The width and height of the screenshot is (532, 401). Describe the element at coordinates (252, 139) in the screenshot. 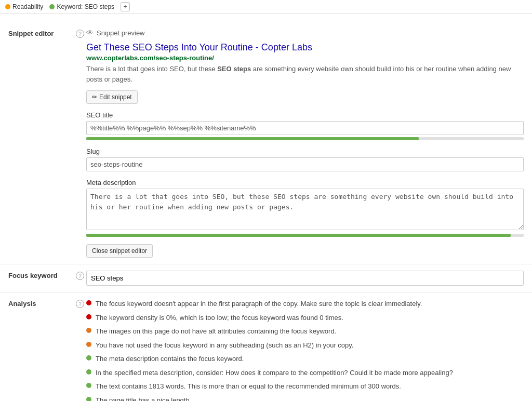

I see `seo-title-progress-fill` at that location.